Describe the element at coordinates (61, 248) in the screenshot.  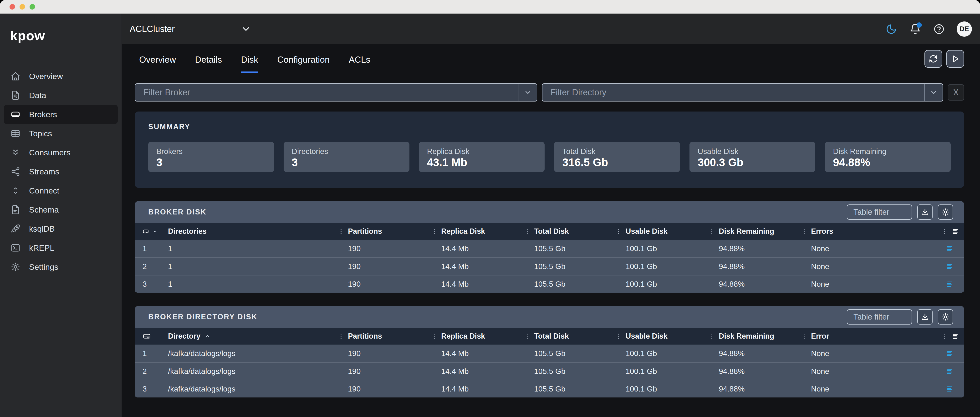
I see `sidebar-item-krepl: kREPL` at that location.